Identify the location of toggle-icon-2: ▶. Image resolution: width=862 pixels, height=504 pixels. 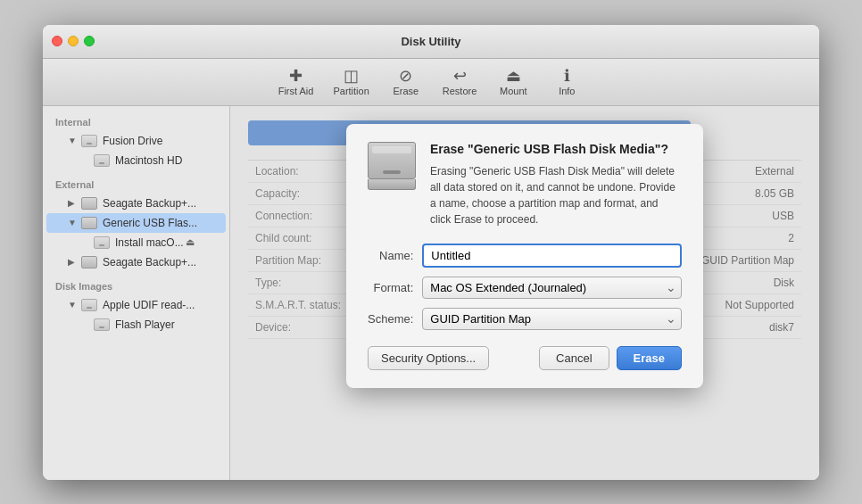
(74, 203).